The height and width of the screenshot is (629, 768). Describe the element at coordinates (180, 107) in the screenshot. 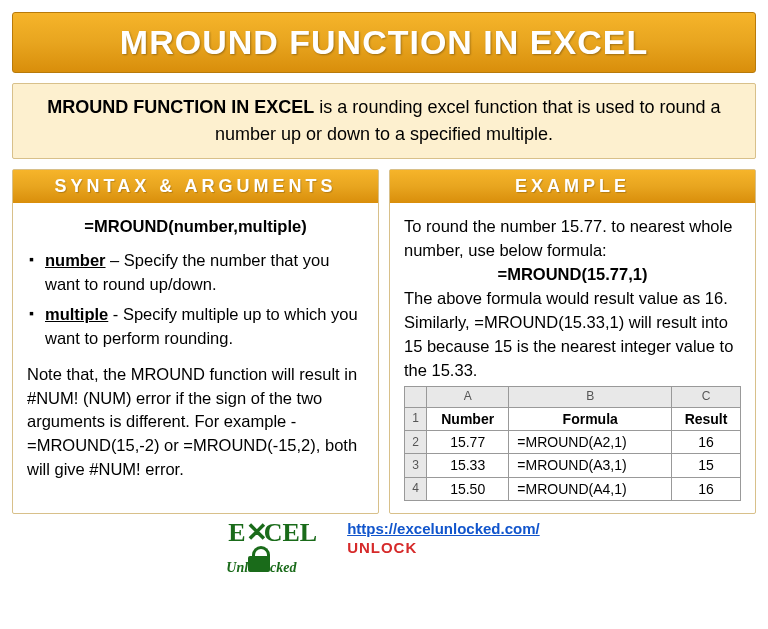

I see `intro-bold: MROUND FUNCTION IN EXCEL` at that location.